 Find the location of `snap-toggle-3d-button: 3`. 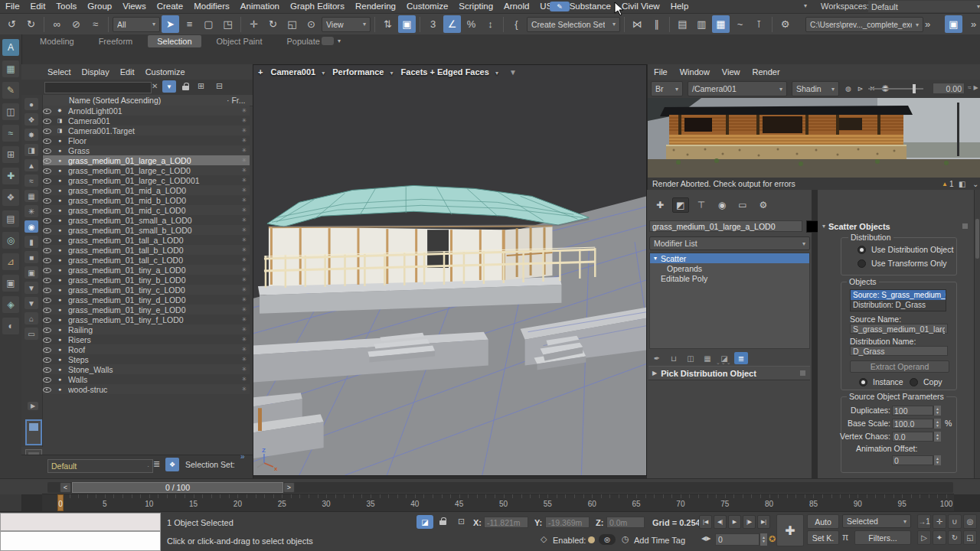

snap-toggle-3d-button: 3 is located at coordinates (433, 24).